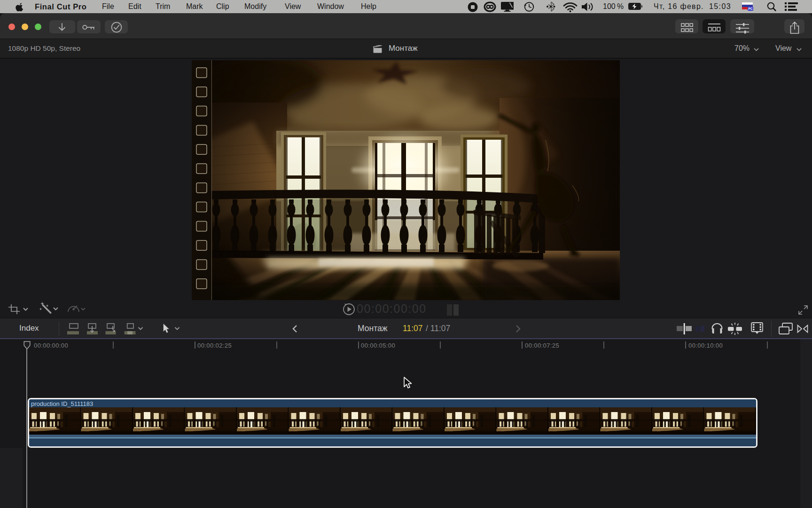 Image resolution: width=812 pixels, height=508 pixels. Describe the element at coordinates (751, 8) in the screenshot. I see `svg-text: РС` at that location.